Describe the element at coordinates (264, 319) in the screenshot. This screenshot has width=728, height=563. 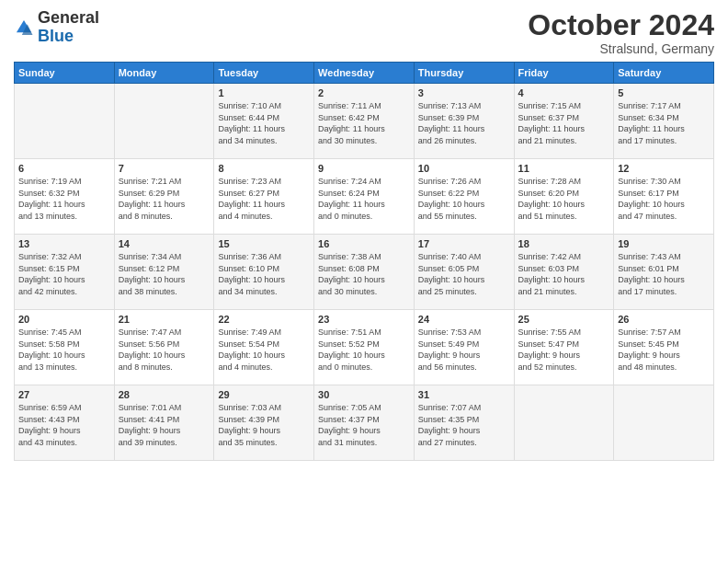
I see `day-number: 22` at that location.